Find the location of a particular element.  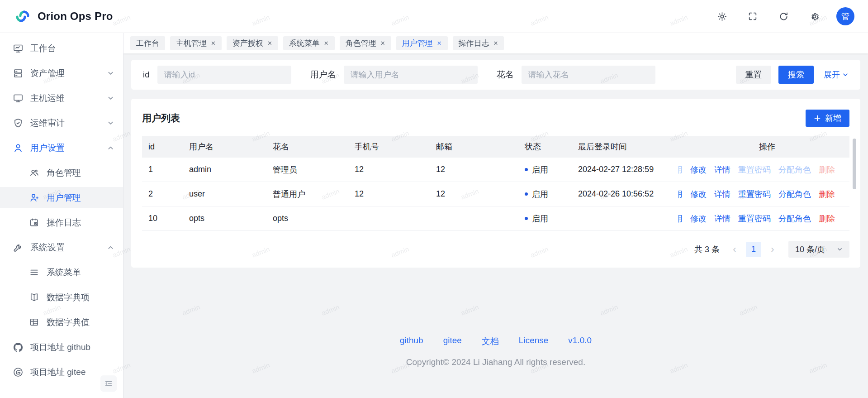

page-number-1: 1 is located at coordinates (754, 249).